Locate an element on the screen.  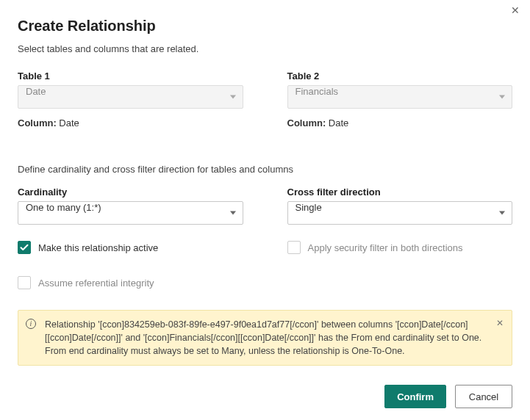
table1-select: Date is located at coordinates (131, 97).